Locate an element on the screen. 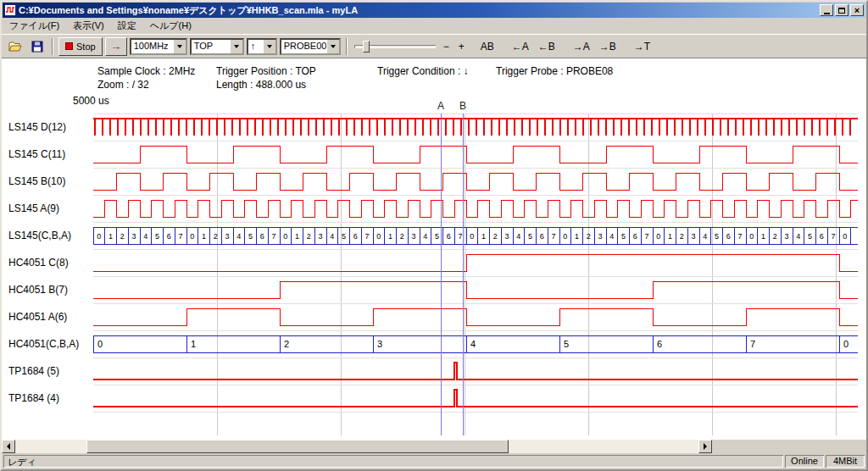 The width and height of the screenshot is (868, 471). zoom-in-button: + is located at coordinates (461, 47).